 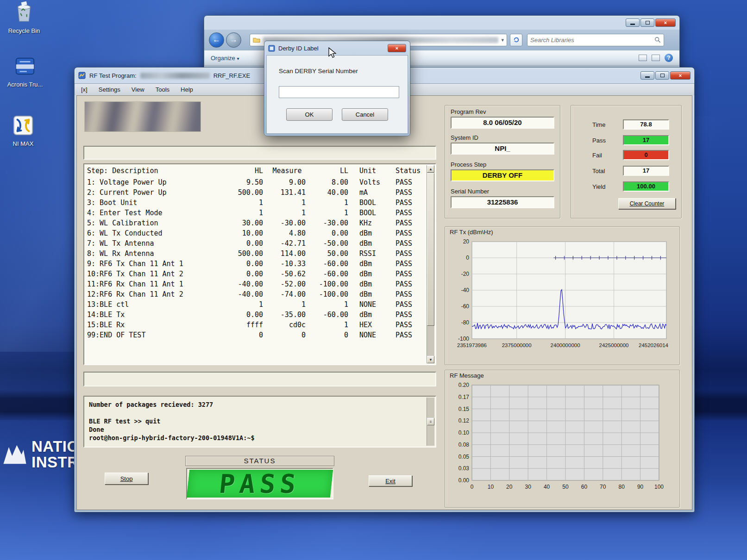 I want to click on table-scrollbar: ▲ ▼, so click(x=431, y=264).